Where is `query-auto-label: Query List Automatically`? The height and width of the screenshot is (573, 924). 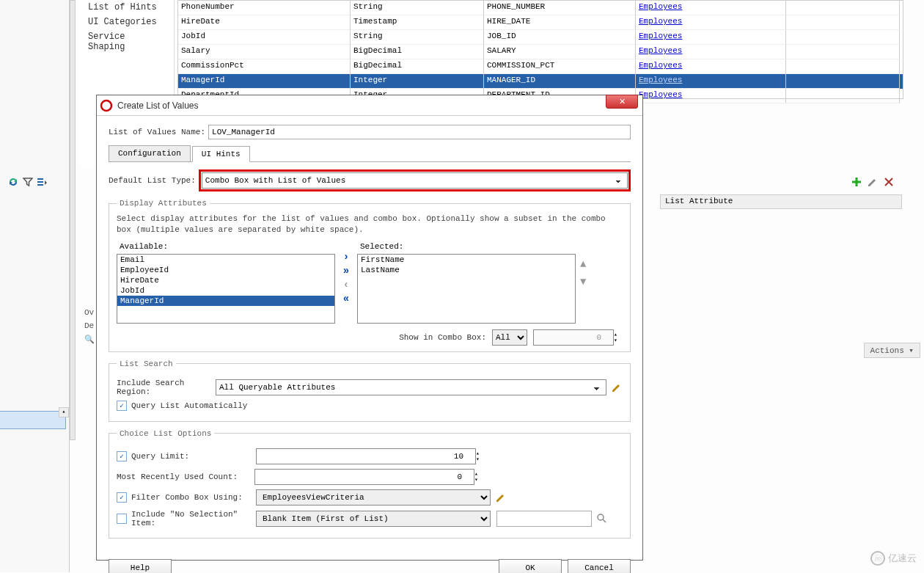 query-auto-label: Query List Automatically is located at coordinates (189, 406).